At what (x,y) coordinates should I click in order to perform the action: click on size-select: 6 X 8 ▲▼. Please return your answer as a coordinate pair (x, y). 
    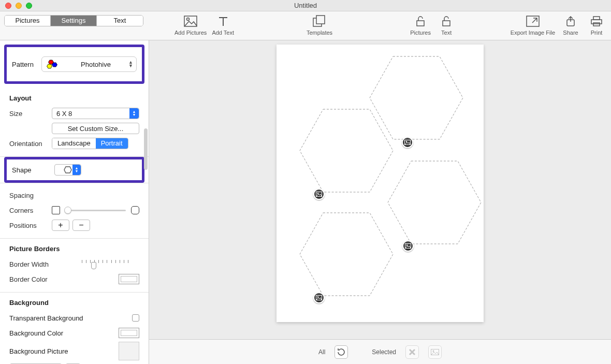
    Looking at the image, I should click on (95, 113).